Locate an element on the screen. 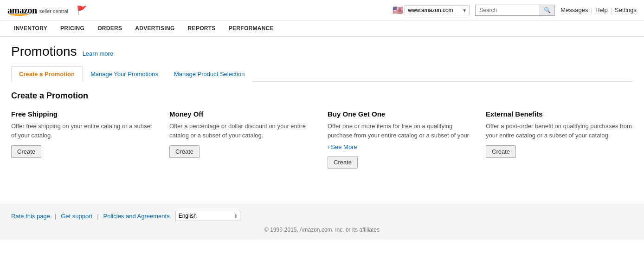 The width and height of the screenshot is (644, 260). country-select: www.amazon.com www.amazon.co.uk www.amaz… is located at coordinates (437, 10).